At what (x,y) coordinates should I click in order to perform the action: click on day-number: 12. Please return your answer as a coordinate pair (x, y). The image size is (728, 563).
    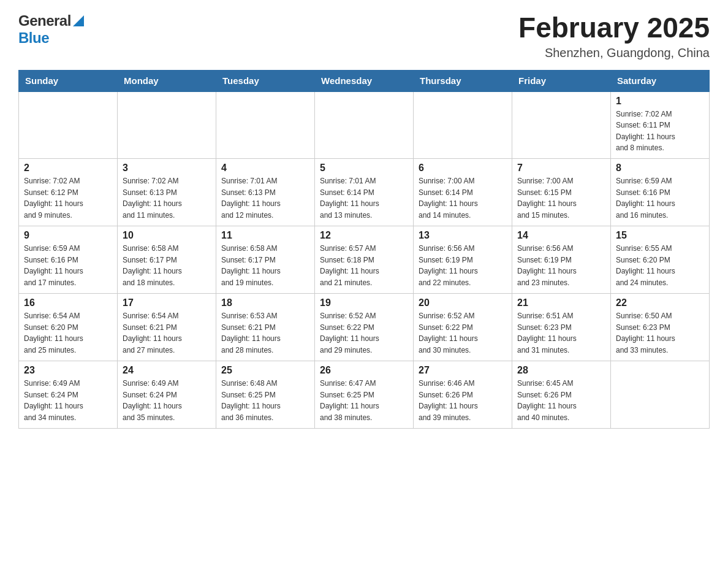
    Looking at the image, I should click on (364, 236).